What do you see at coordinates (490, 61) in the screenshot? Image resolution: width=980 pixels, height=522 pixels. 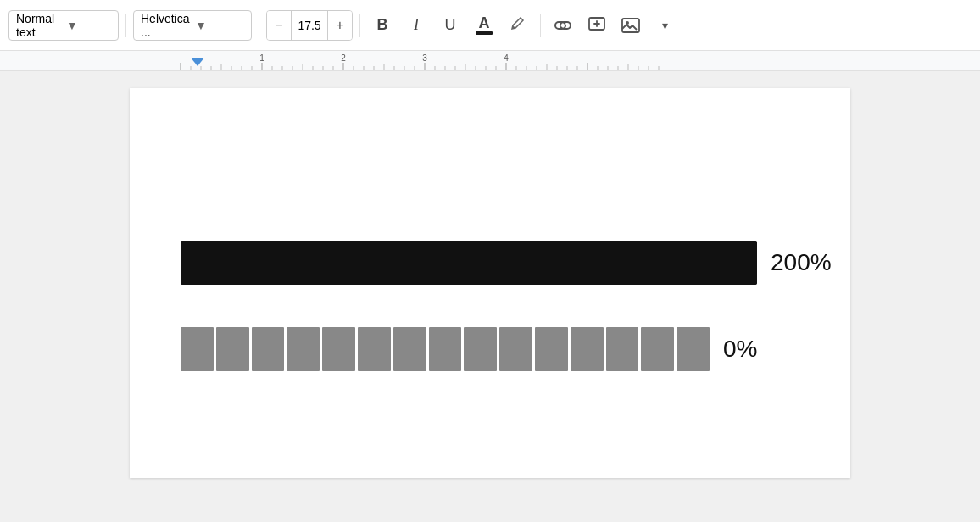 I see `ruler` at bounding box center [490, 61].